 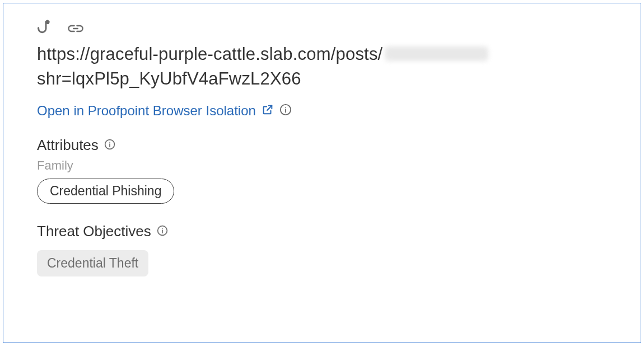 I want to click on threat-objective-tag: Credential Theft, so click(x=93, y=263).